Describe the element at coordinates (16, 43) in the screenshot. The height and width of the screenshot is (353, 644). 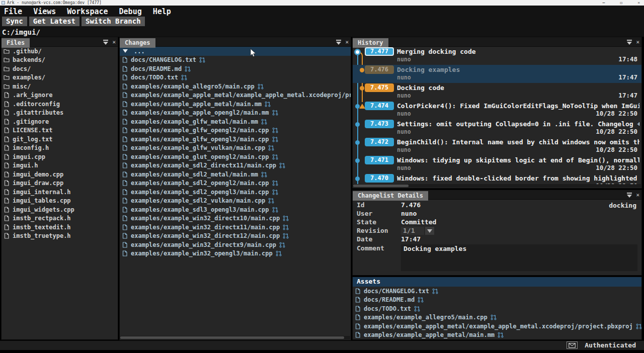
I see `files-tab: Files` at that location.